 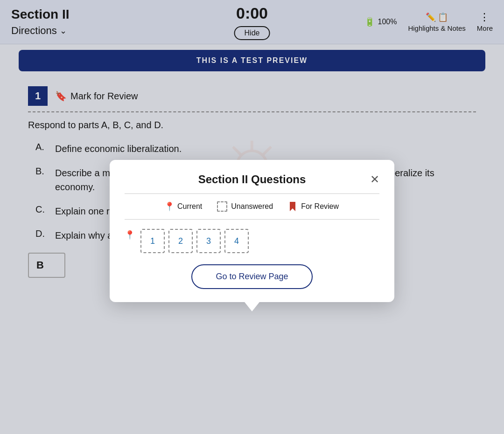 I want to click on question-box-3: 3, so click(x=209, y=241).